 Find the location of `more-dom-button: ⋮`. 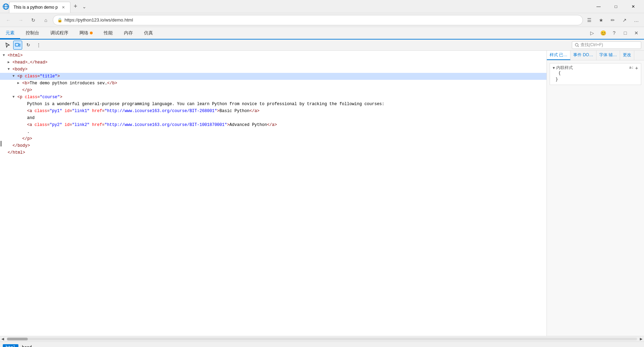

more-dom-button: ⋮ is located at coordinates (39, 45).